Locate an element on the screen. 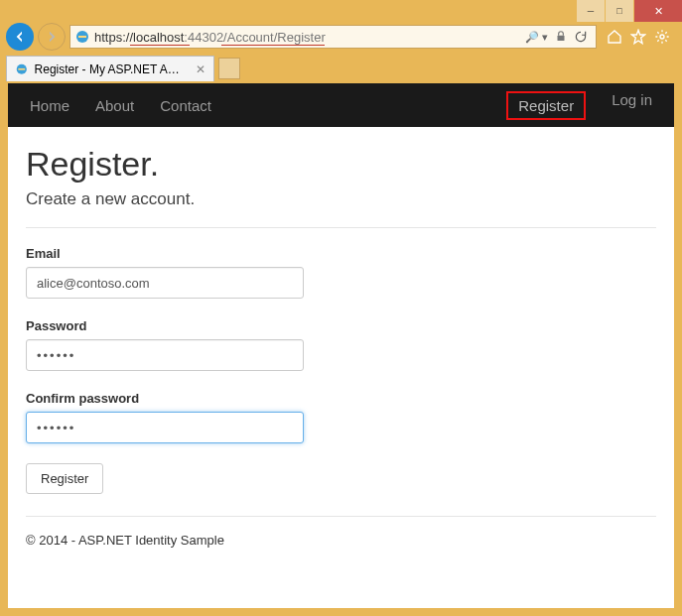  favorites-icon is located at coordinates (638, 37).